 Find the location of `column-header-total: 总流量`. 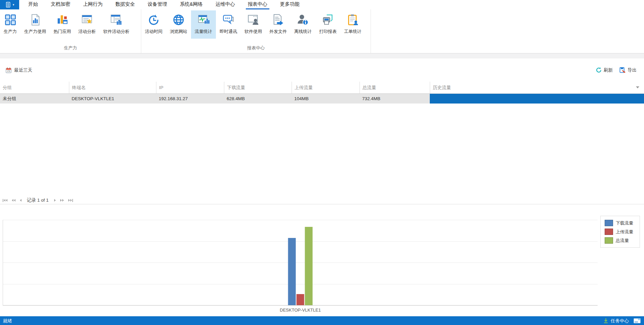

column-header-total: 总流量 is located at coordinates (395, 87).